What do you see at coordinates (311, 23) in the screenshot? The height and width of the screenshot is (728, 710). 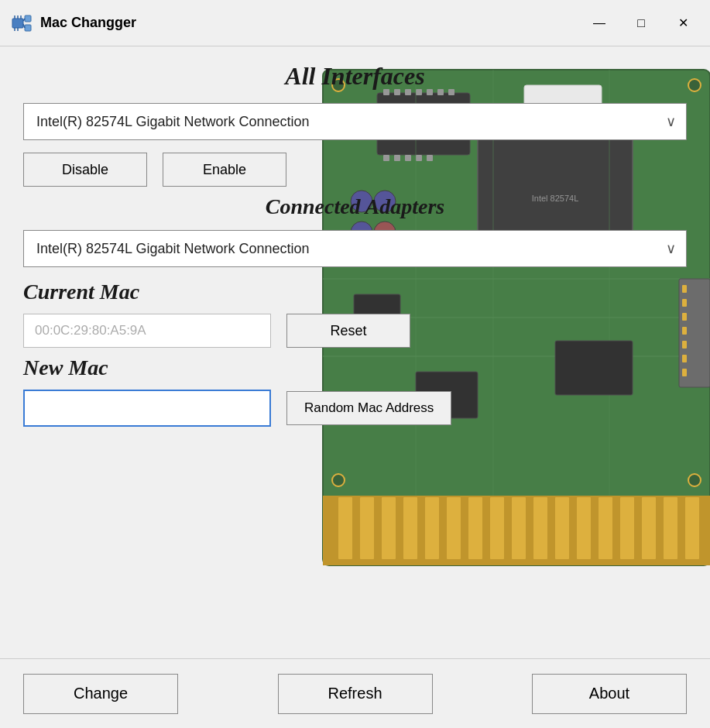 I see `app-title: Mac Changger` at bounding box center [311, 23].